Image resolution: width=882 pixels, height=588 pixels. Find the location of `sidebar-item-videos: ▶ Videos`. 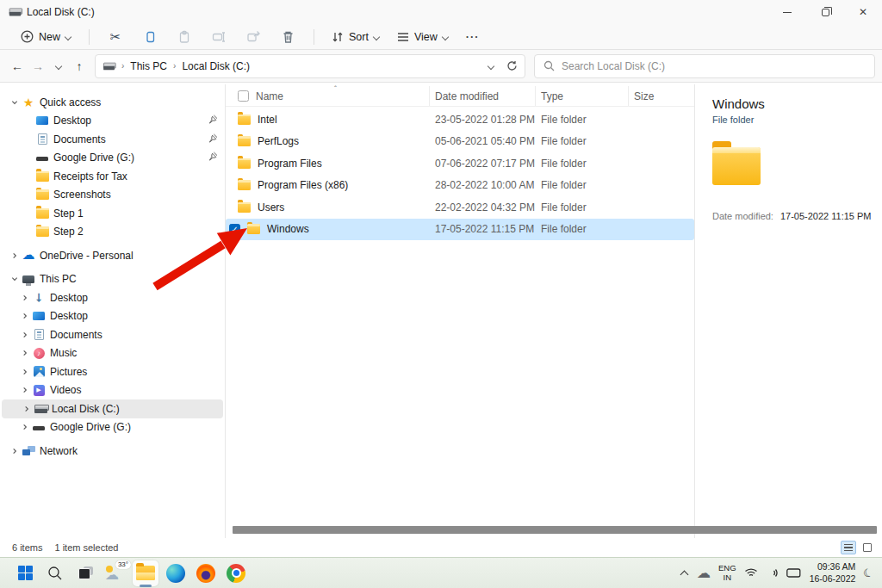

sidebar-item-videos: ▶ Videos is located at coordinates (112, 391).